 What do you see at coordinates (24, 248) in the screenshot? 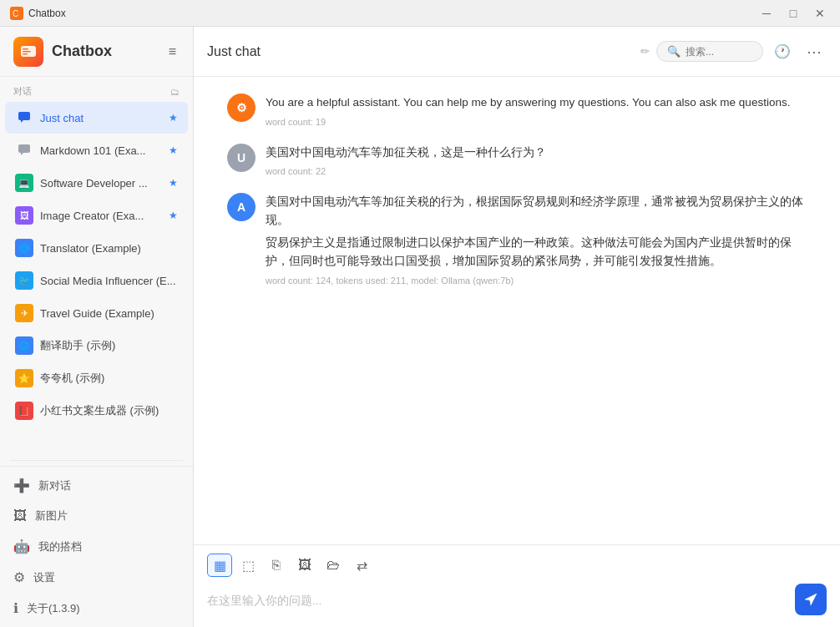
I see `item-avatar: 🌐` at bounding box center [24, 248].